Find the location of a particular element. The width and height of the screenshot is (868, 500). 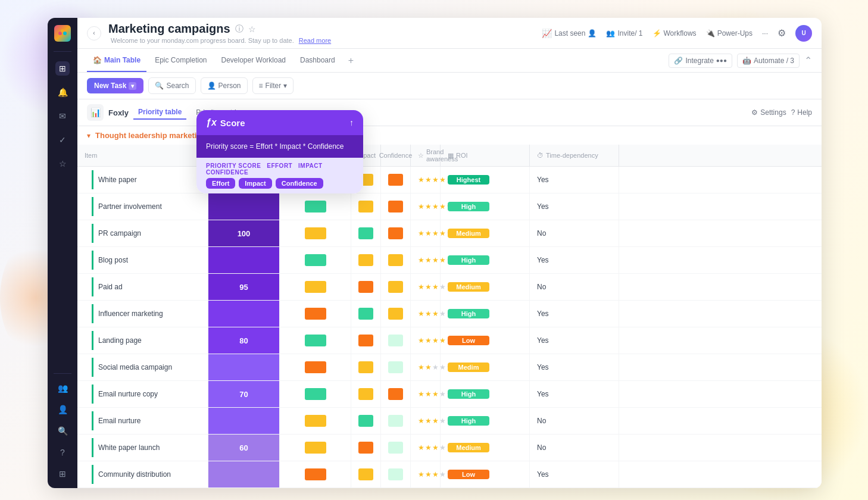

person-button: 👤 Person is located at coordinates (224, 86).